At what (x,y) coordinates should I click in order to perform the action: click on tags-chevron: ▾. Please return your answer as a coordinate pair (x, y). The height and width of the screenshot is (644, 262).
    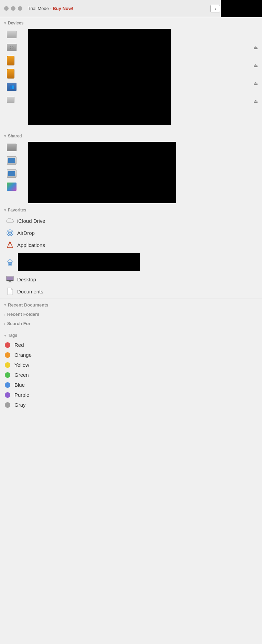
    Looking at the image, I should click on (5, 335).